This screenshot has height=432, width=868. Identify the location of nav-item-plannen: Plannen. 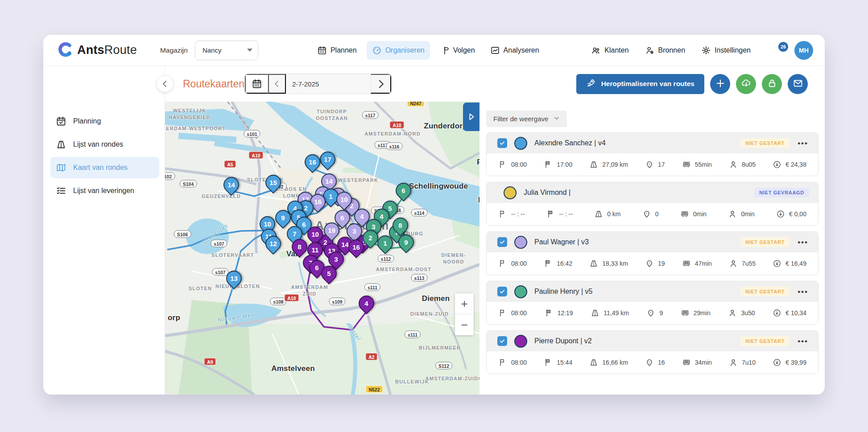
(337, 50).